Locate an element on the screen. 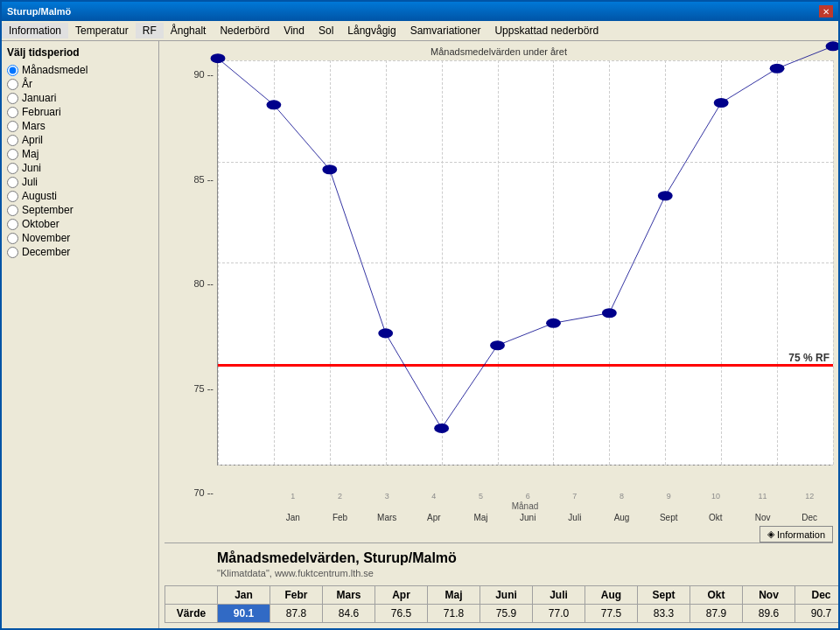  radio-item-oktober: Oktober is located at coordinates (80, 224).